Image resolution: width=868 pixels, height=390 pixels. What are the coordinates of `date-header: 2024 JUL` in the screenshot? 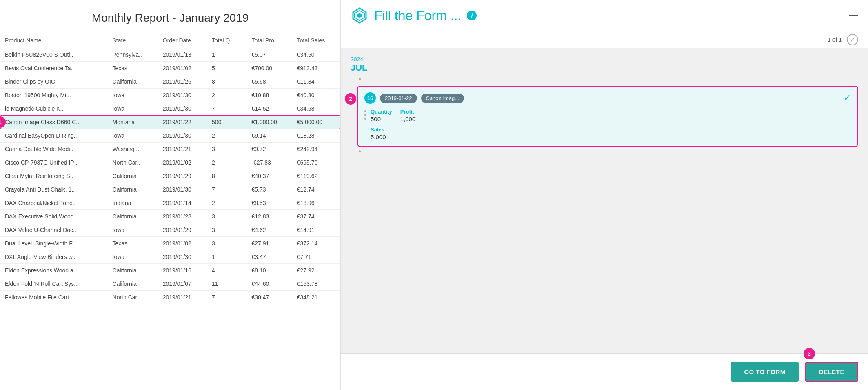 It's located at (604, 65).